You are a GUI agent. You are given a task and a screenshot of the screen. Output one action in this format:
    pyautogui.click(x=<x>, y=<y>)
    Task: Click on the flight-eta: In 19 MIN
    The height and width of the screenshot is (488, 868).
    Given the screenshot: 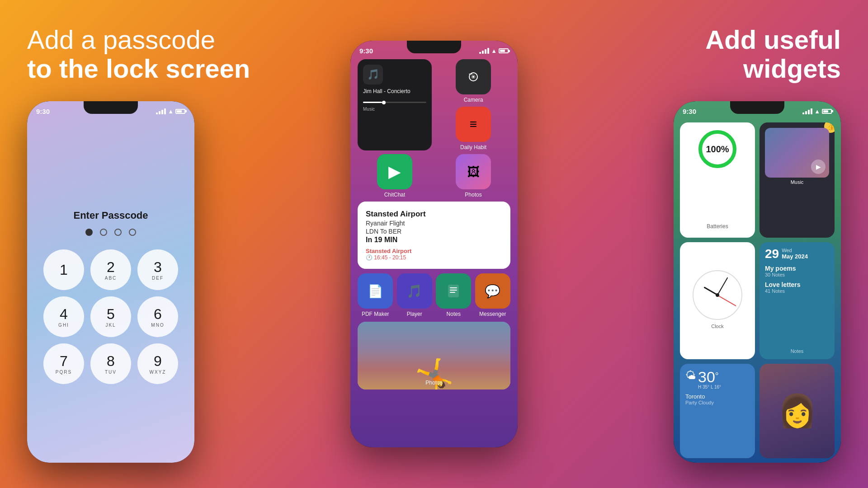 What is the action you would take?
    pyautogui.click(x=434, y=240)
    